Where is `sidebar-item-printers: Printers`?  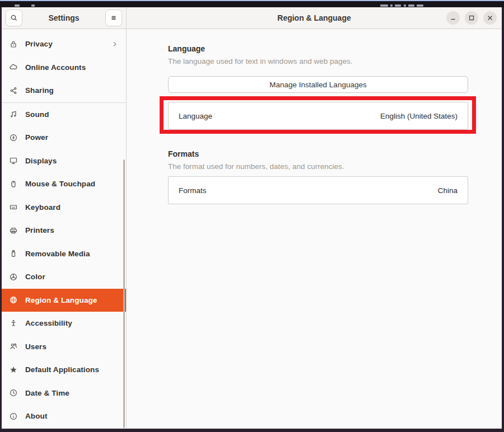
sidebar-item-printers: Printers is located at coordinates (64, 231).